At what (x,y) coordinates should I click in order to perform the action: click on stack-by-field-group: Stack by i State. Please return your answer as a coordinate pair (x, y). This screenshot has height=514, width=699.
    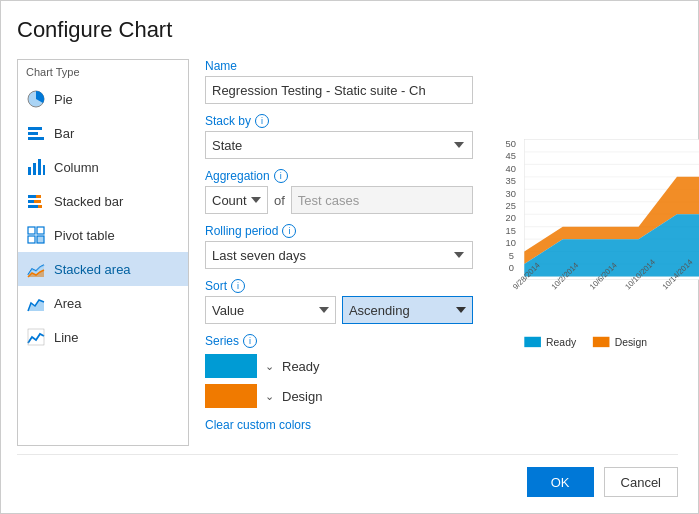
    Looking at the image, I should click on (339, 136).